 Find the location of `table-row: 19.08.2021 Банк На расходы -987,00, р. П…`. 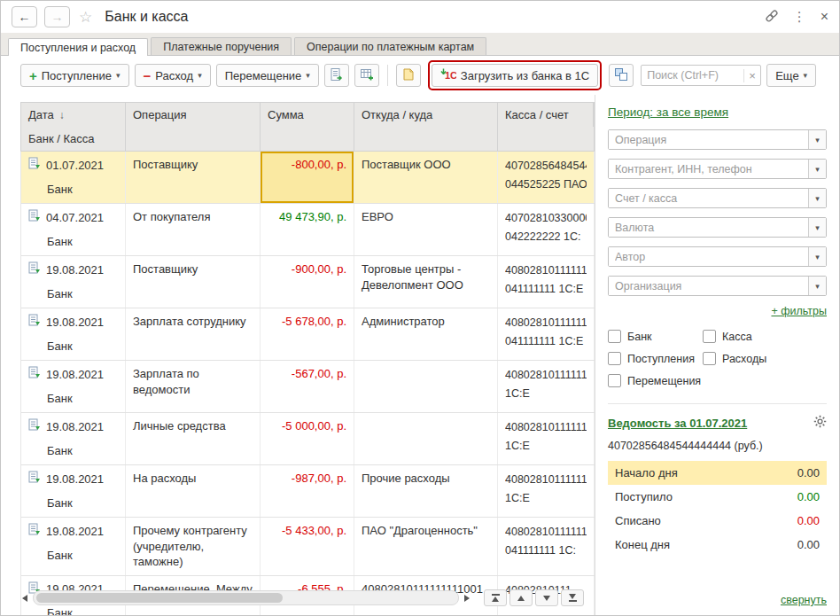

table-row: 19.08.2021 Банк На расходы -987,00, р. П… is located at coordinates (308, 491).